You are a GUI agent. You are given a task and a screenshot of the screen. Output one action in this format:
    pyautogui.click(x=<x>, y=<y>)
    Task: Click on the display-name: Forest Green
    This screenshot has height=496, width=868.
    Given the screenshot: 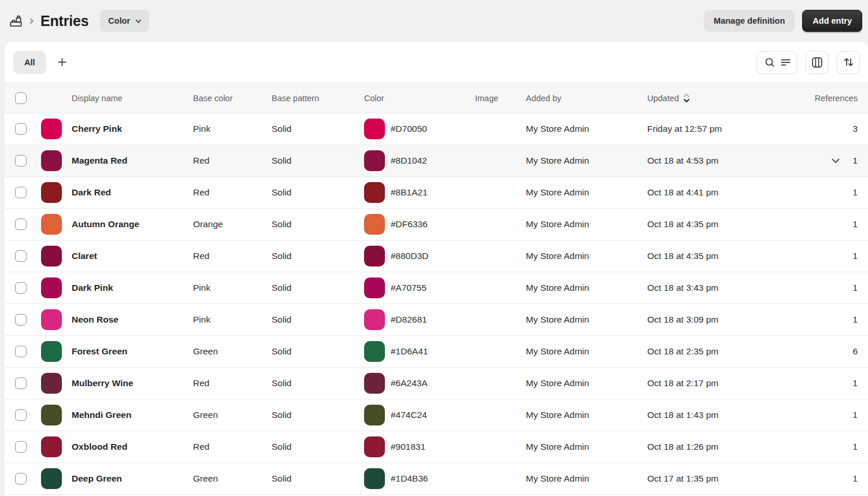 What is the action you would take?
    pyautogui.click(x=99, y=351)
    